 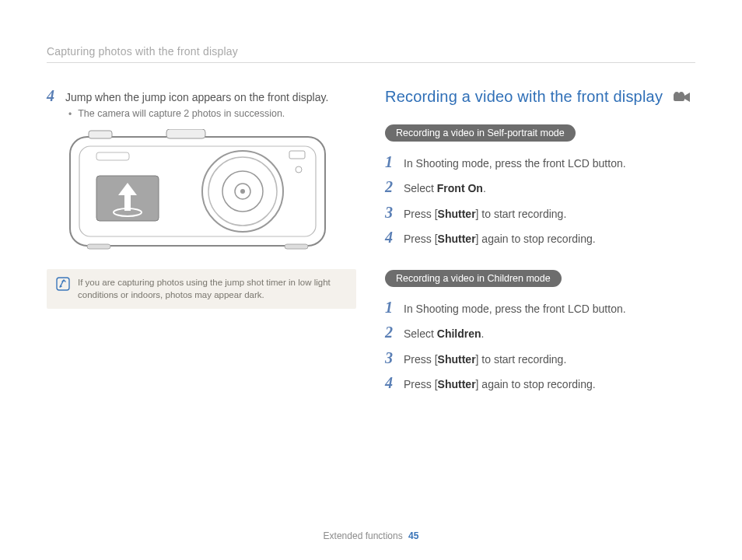 What do you see at coordinates (212, 193) in the screenshot?
I see `camera-illustration` at bounding box center [212, 193].